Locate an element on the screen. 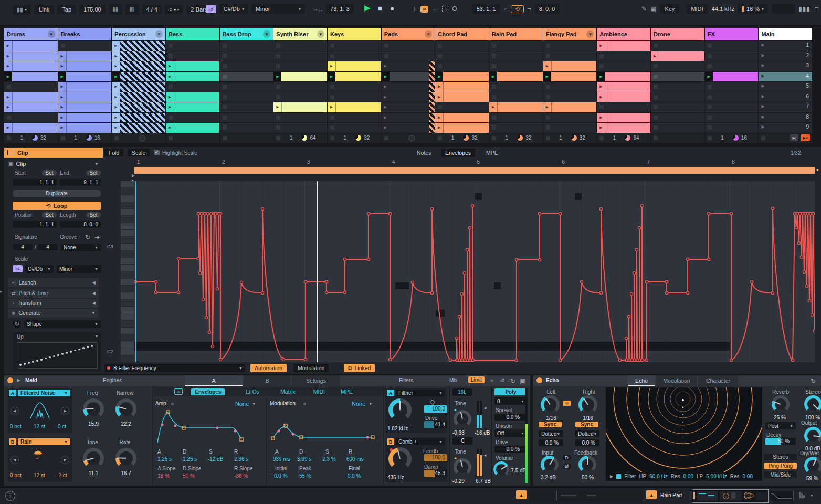 The height and width of the screenshot is (504, 821). mix-a-tone-value: -0.33 is located at coordinates (459, 433).